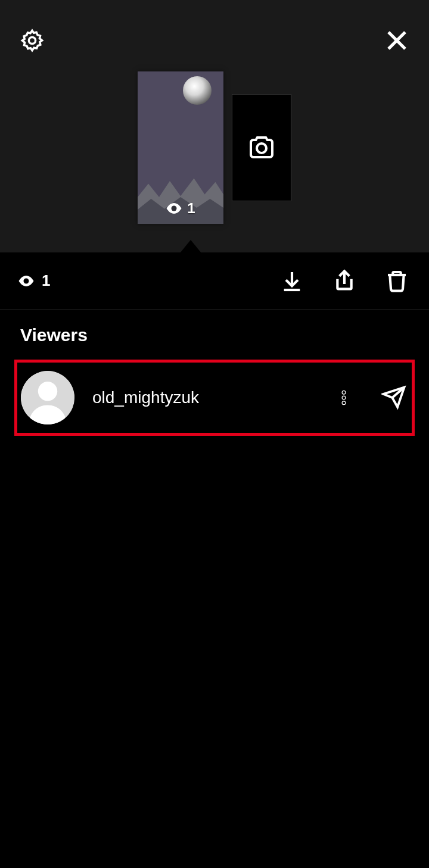 Image resolution: width=429 pixels, height=868 pixels. I want to click on viewers-heading: Viewers, so click(214, 335).